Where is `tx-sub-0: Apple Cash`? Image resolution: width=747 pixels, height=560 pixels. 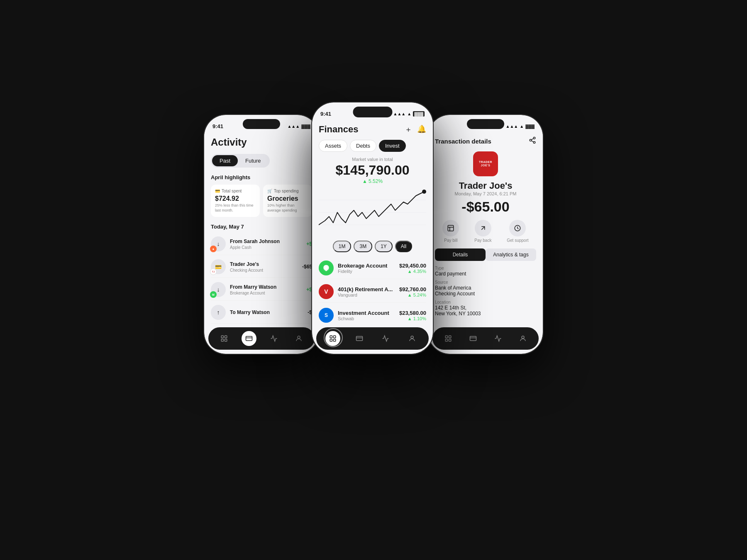
tx-sub-0: Apple Cash is located at coordinates (266, 247).